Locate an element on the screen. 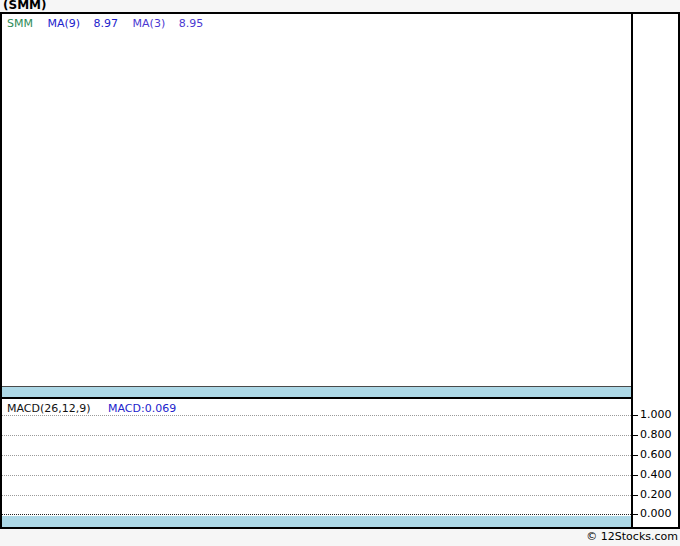 The width and height of the screenshot is (680, 546). legend-ma9-label: MA(9) is located at coordinates (64, 24).